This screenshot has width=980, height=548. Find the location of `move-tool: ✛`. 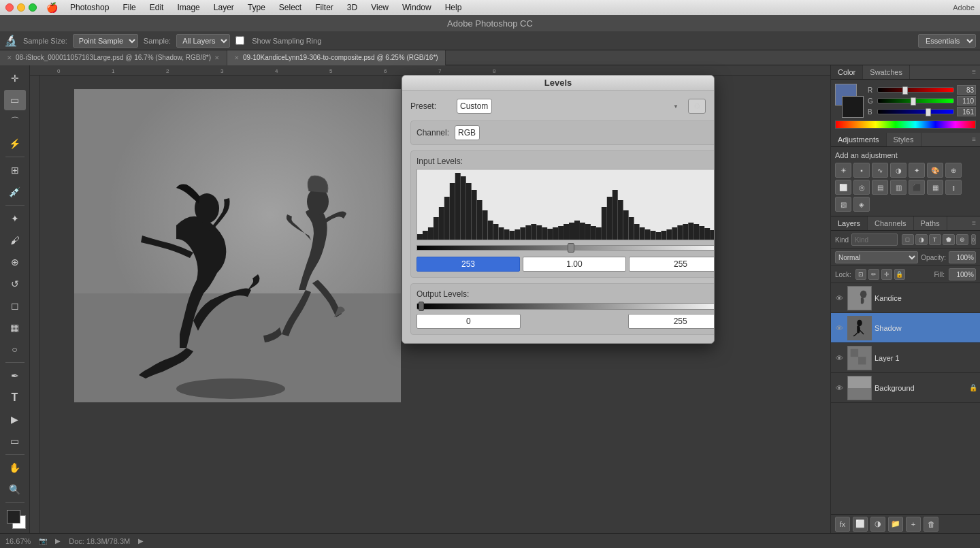

move-tool: ✛ is located at coordinates (15, 78).